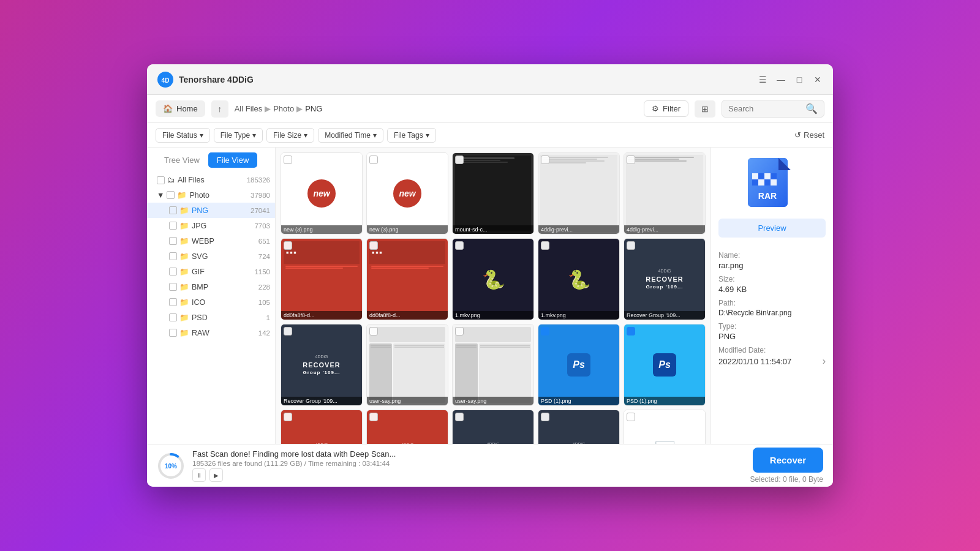 The height and width of the screenshot is (551, 980). I want to click on svg-checkbox, so click(173, 256).